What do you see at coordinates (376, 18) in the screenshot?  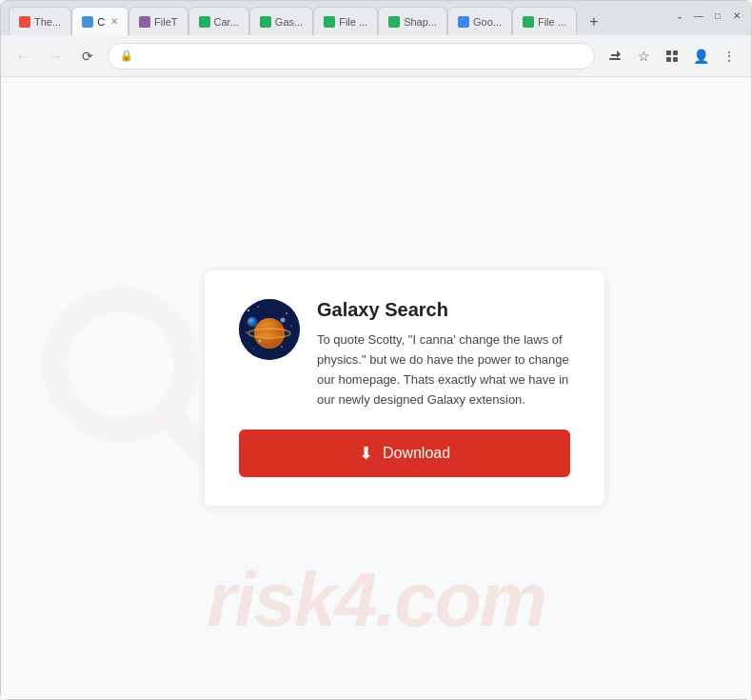 I see `tabs-row: The... C ✕ FileT Car... Gas...` at bounding box center [376, 18].